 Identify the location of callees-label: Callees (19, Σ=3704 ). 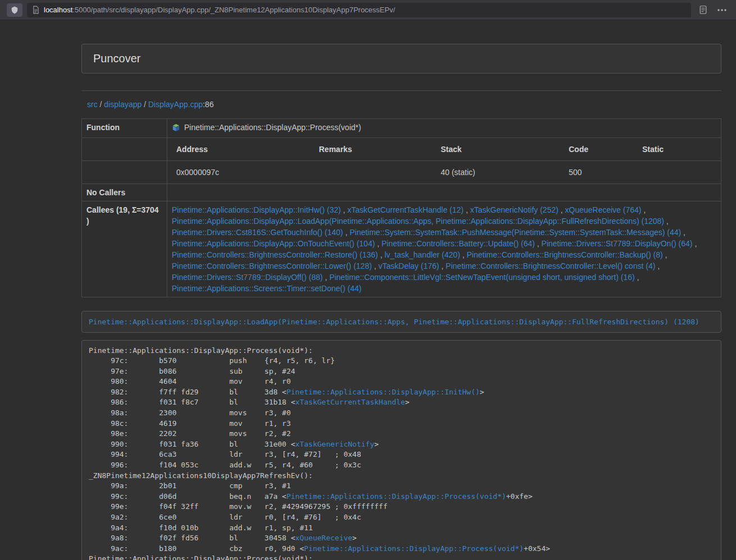
(125, 249).